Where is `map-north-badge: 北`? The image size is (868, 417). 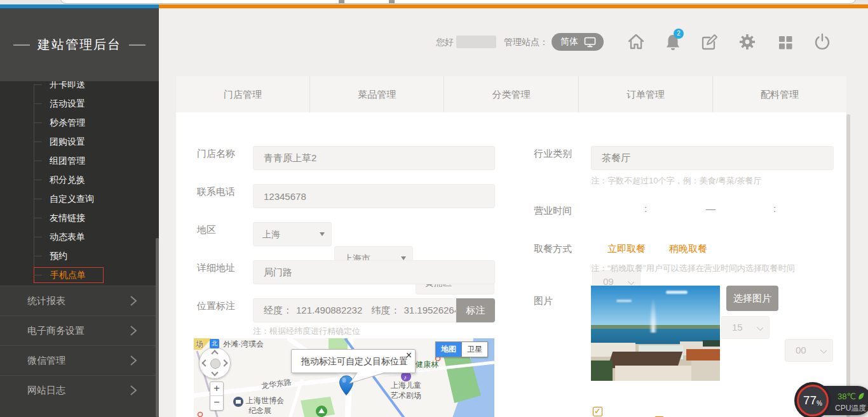 map-north-badge: 北 is located at coordinates (215, 344).